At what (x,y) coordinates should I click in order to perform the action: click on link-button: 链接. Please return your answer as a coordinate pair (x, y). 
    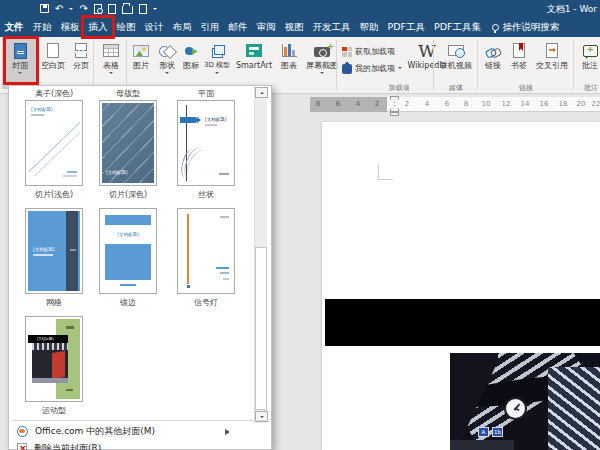
    Looking at the image, I should click on (493, 63).